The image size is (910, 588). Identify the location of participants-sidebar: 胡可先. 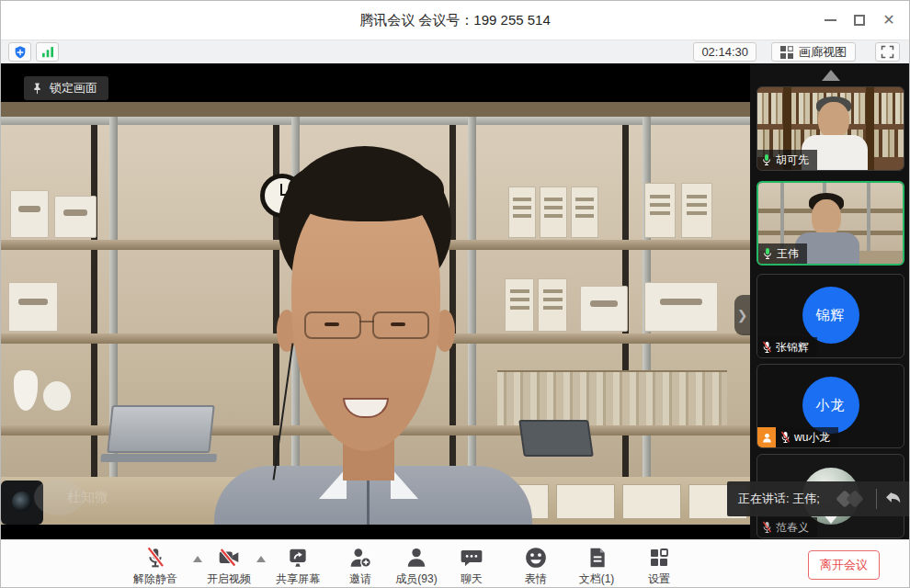
(830, 301).